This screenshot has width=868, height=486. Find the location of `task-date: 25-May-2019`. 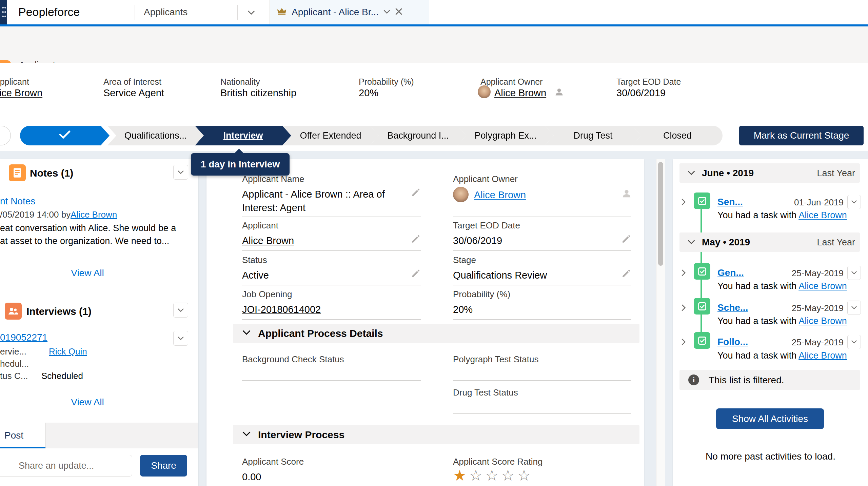

task-date: 25-May-2019 is located at coordinates (818, 308).